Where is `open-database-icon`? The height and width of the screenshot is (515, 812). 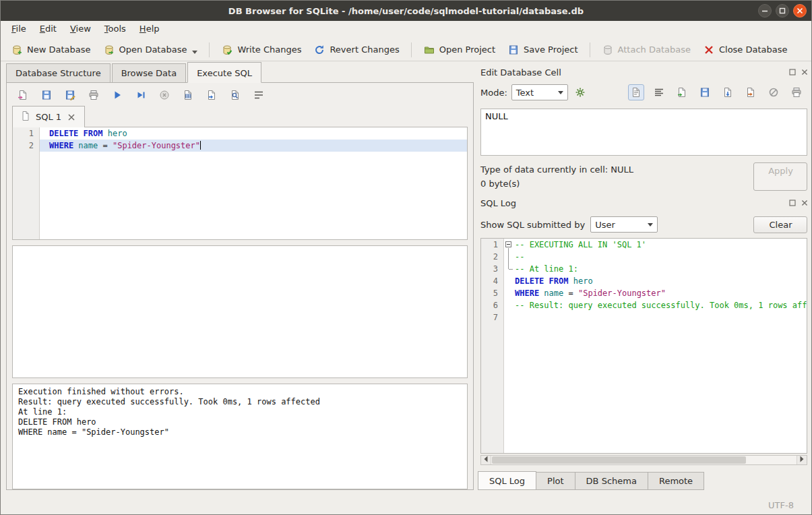 open-database-icon is located at coordinates (109, 50).